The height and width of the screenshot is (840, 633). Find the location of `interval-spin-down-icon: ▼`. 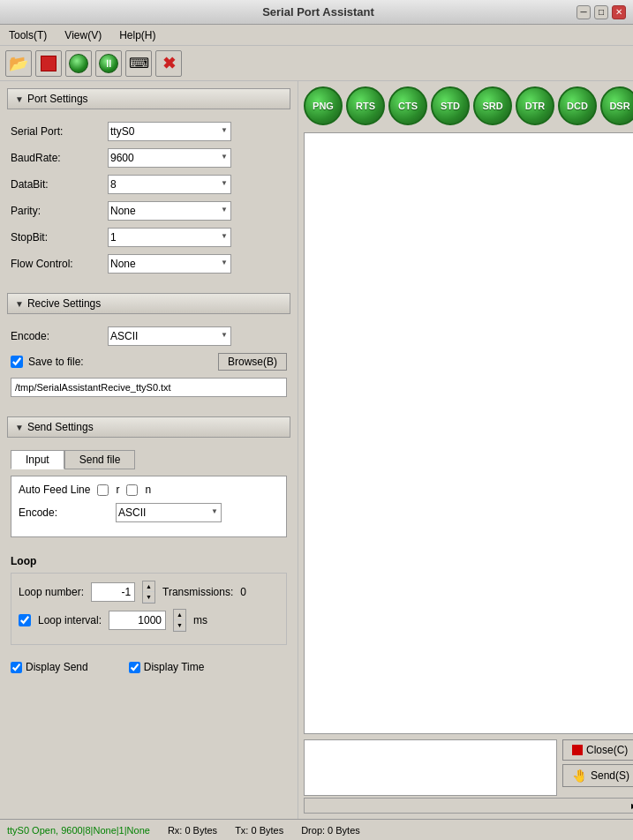

interval-spin-down-icon: ▼ is located at coordinates (180, 626).